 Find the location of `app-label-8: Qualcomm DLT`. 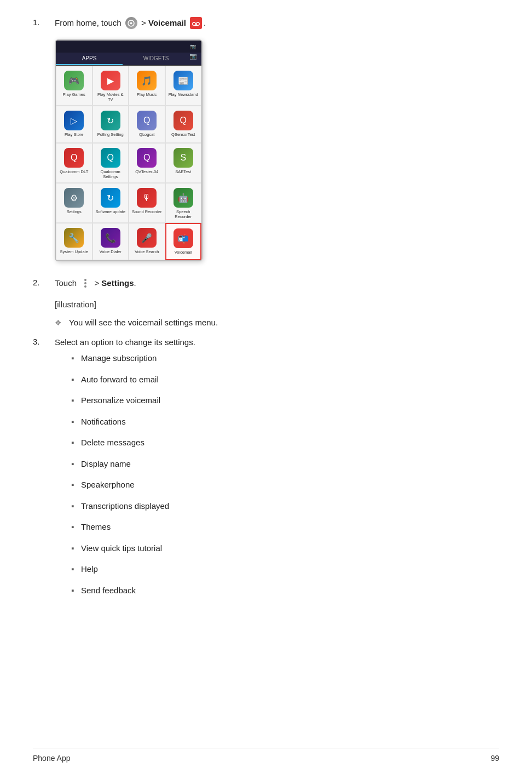

app-label-8: Qualcomm DLT is located at coordinates (74, 172).